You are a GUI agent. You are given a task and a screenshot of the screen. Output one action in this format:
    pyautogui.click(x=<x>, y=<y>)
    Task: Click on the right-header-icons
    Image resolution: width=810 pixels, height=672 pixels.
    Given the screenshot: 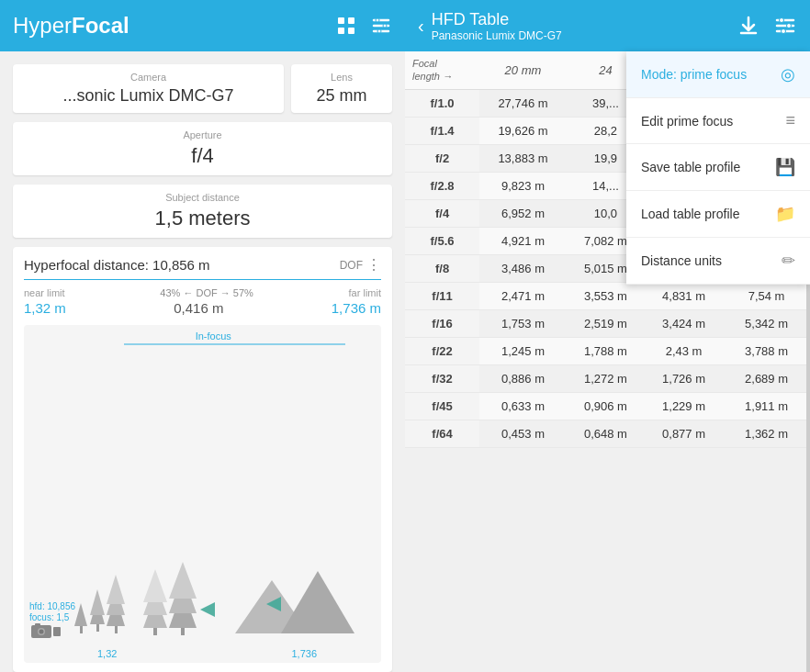 What is the action you would take?
    pyautogui.click(x=767, y=26)
    